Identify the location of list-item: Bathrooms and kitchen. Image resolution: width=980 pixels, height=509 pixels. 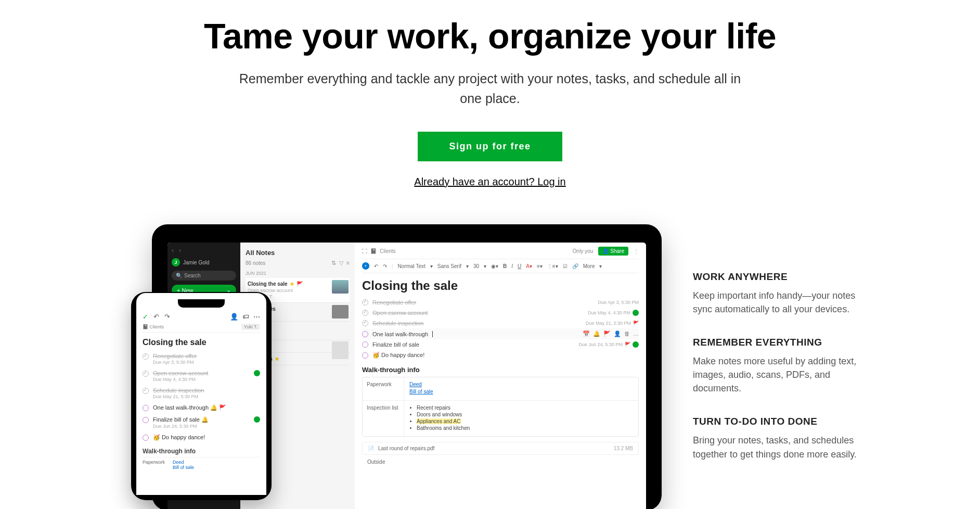
(525, 428).